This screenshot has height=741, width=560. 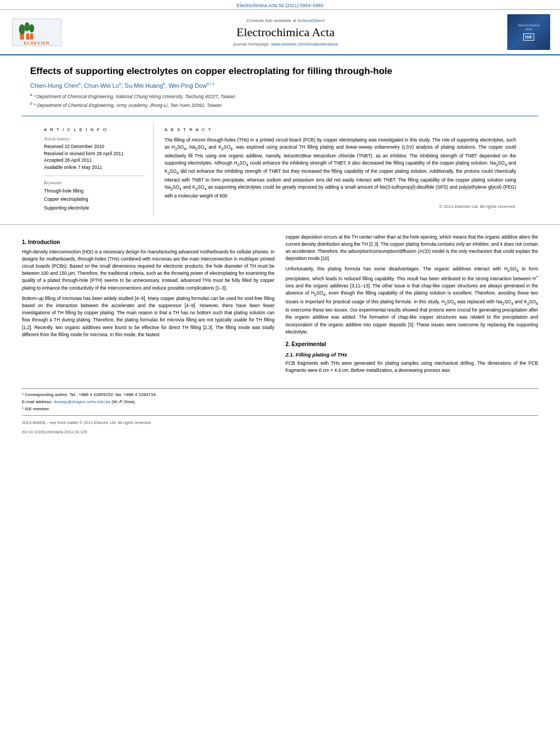 What do you see at coordinates (94, 129) in the screenshot?
I see `article-info-heading: A R T I C L E I N F O` at bounding box center [94, 129].